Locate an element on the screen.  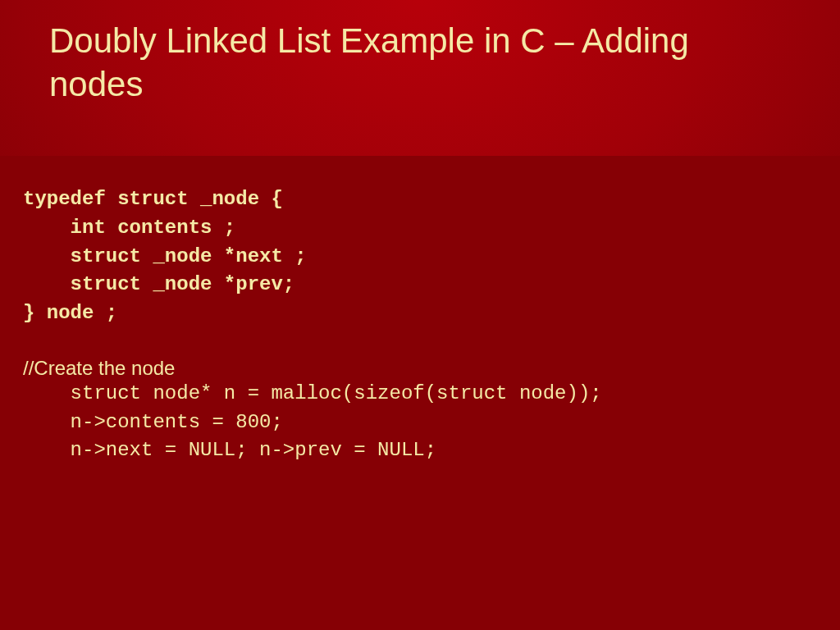
create-line-3: n->next = NULL; n->prev = NULL; is located at coordinates (420, 451).